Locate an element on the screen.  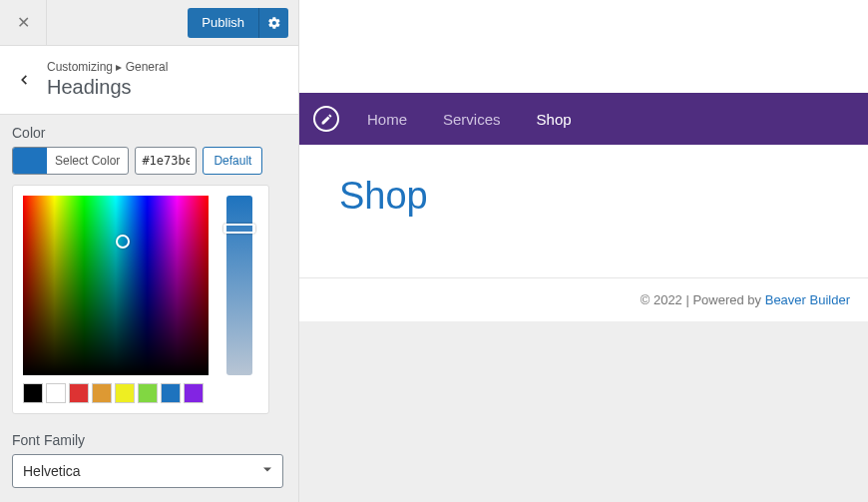
color-label: Color is located at coordinates (150, 133).